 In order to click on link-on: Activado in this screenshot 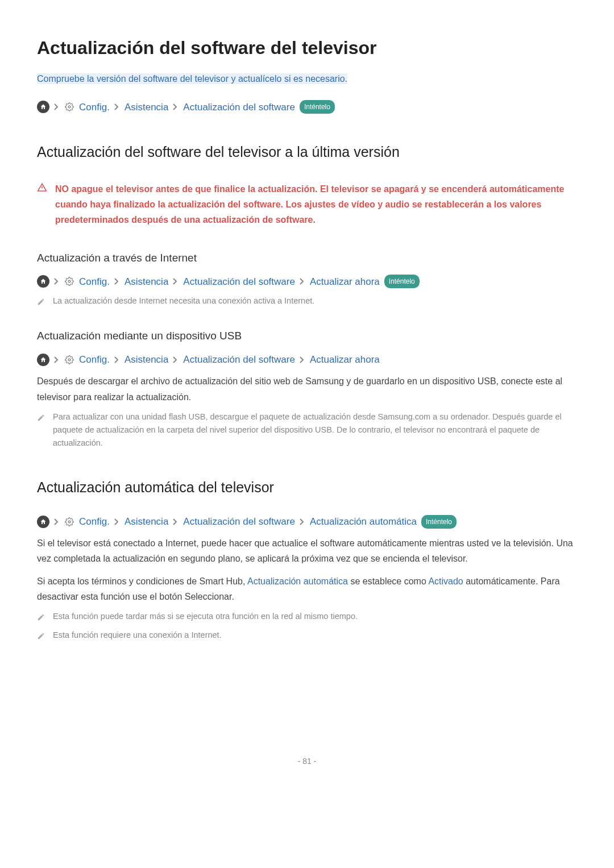, I will do `click(446, 581)`.